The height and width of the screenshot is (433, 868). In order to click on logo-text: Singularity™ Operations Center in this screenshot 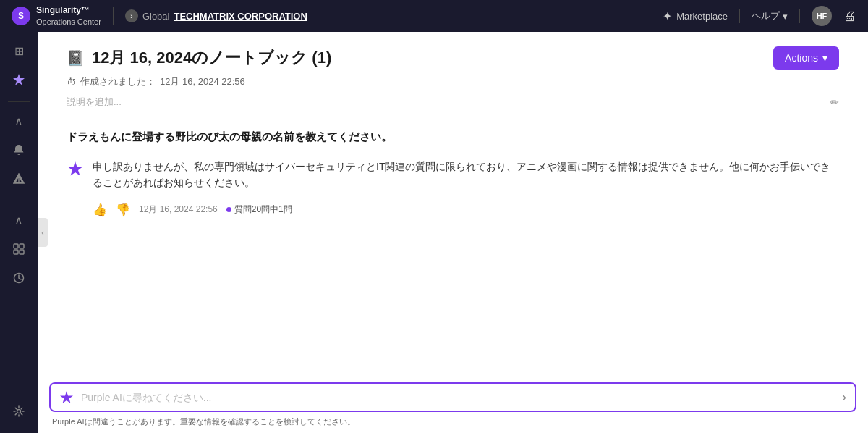, I will do `click(69, 16)`.